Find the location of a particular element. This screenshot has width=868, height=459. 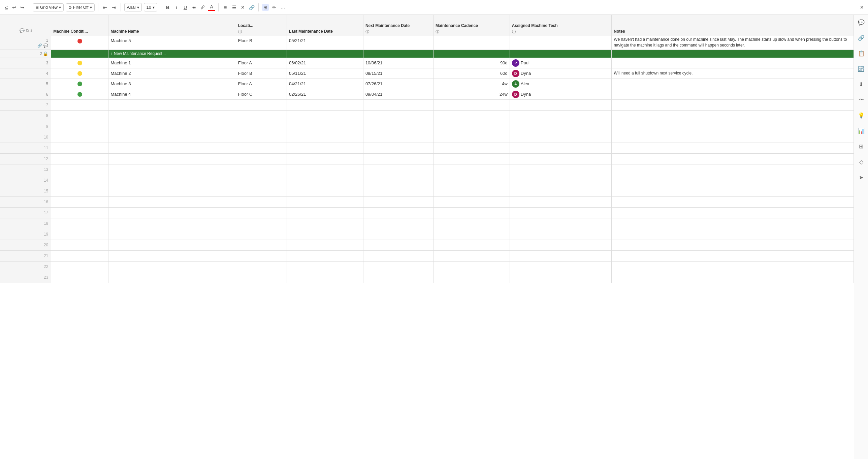

row-comment-icon: 💬 is located at coordinates (46, 46).